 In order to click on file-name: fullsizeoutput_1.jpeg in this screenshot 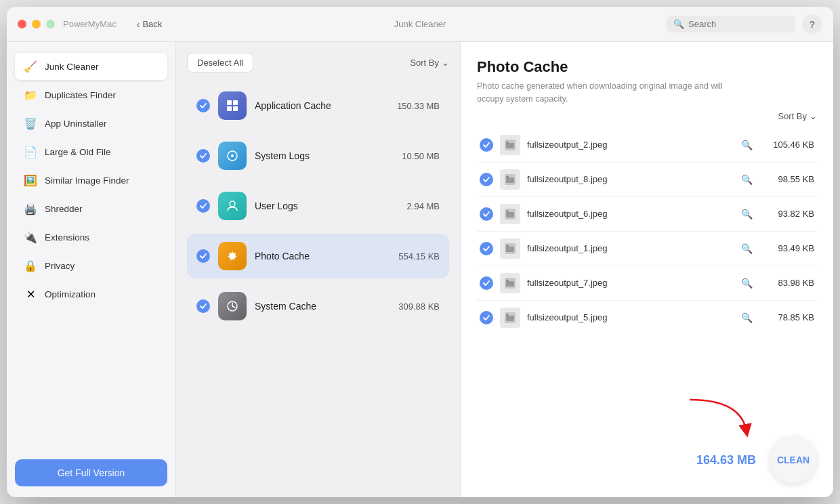, I will do `click(630, 248)`.